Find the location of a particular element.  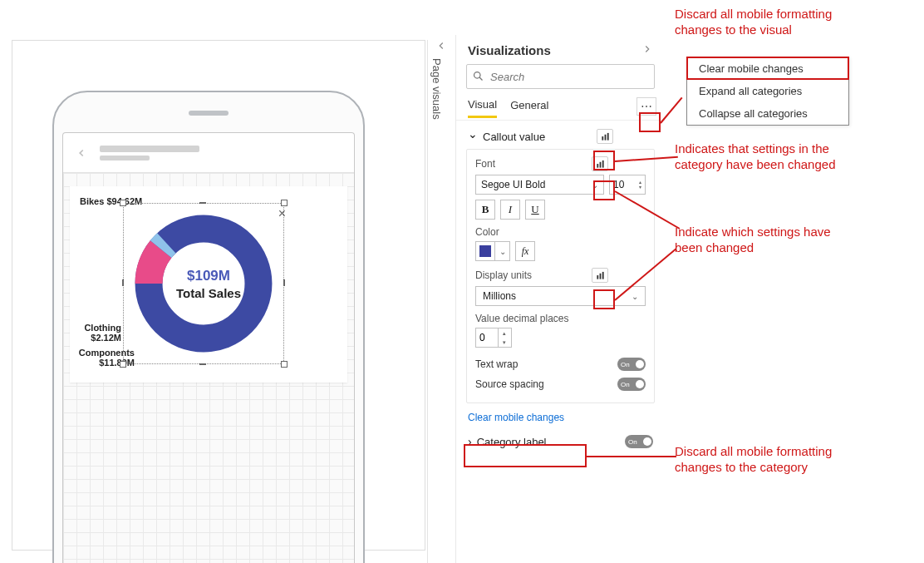

expand-pane-icon is located at coordinates (647, 50).